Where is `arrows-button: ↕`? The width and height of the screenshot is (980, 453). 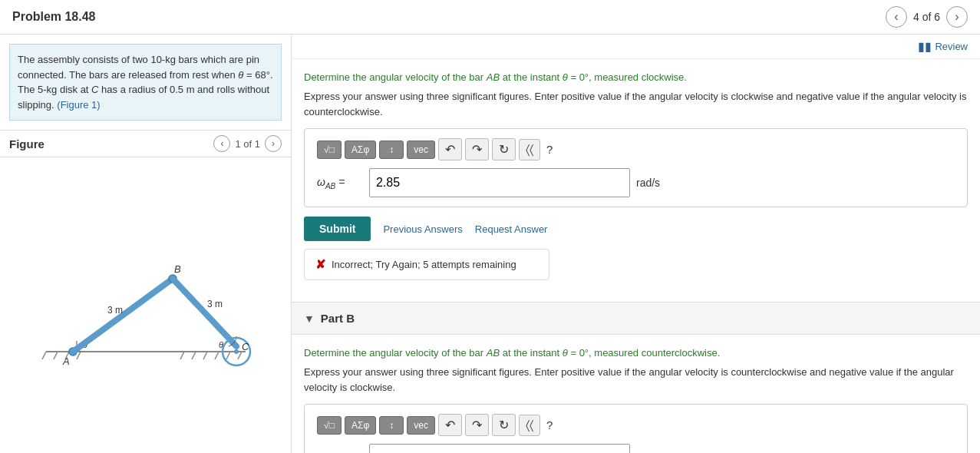 arrows-button: ↕ is located at coordinates (391, 150).